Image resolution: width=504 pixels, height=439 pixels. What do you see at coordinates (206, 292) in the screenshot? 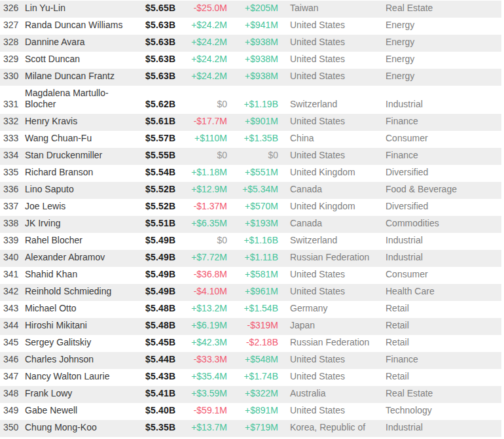
I see `daily-change-cell: -$4.10M` at bounding box center [206, 292].